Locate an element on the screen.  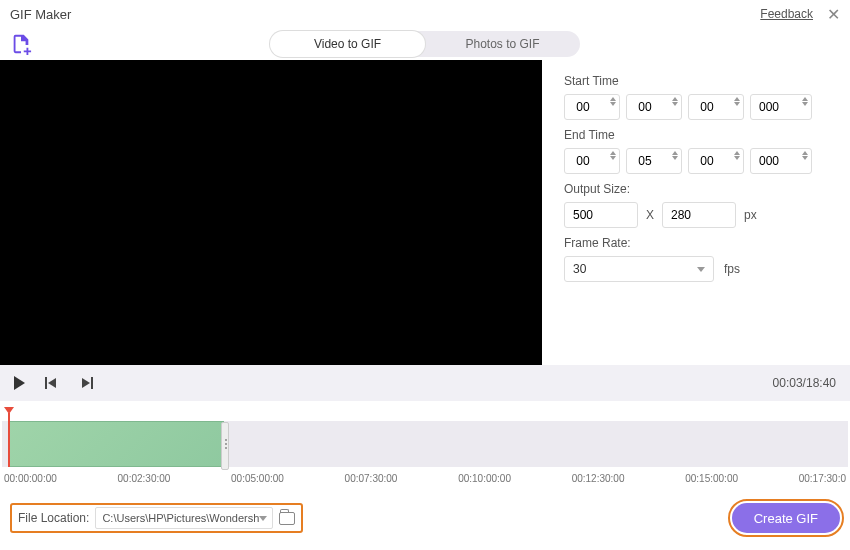
end-time-label: End Time is located at coordinates (697, 135).